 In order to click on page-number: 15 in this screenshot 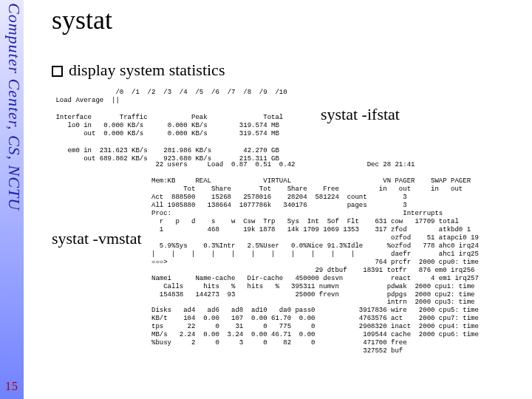, I will do `click(12, 386)`.